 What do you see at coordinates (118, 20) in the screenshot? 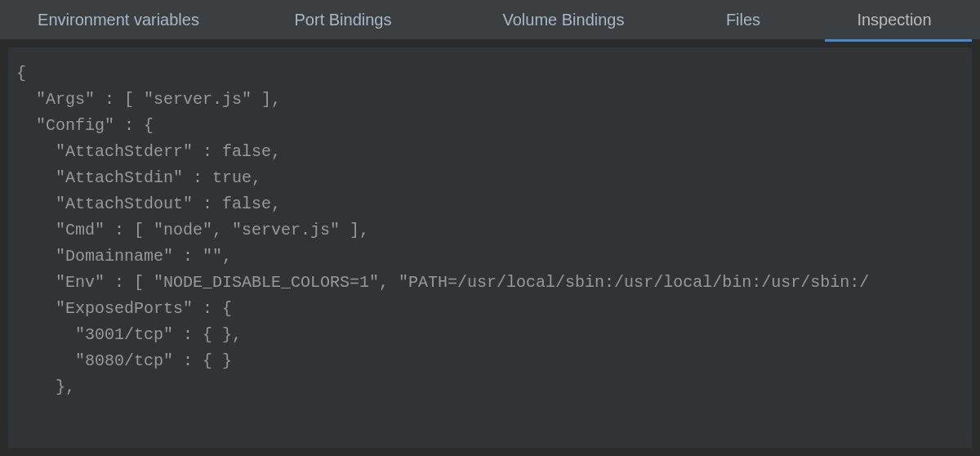
I see `tab-label: Environment variables` at bounding box center [118, 20].